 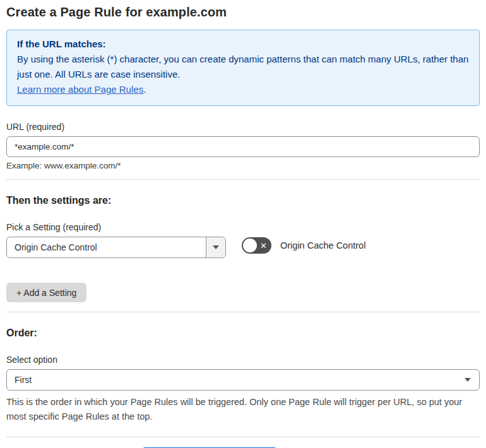 What do you see at coordinates (243, 165) in the screenshot?
I see `url-example-text: Example: www.example.com/*` at bounding box center [243, 165].